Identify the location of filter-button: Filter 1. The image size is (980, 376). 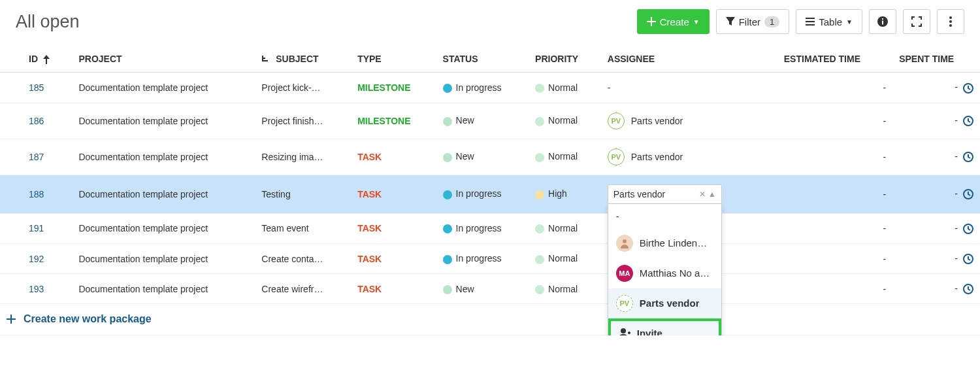
(753, 22).